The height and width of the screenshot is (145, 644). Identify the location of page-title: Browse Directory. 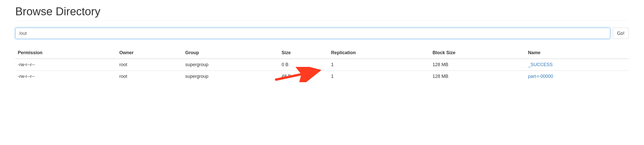
(322, 13).